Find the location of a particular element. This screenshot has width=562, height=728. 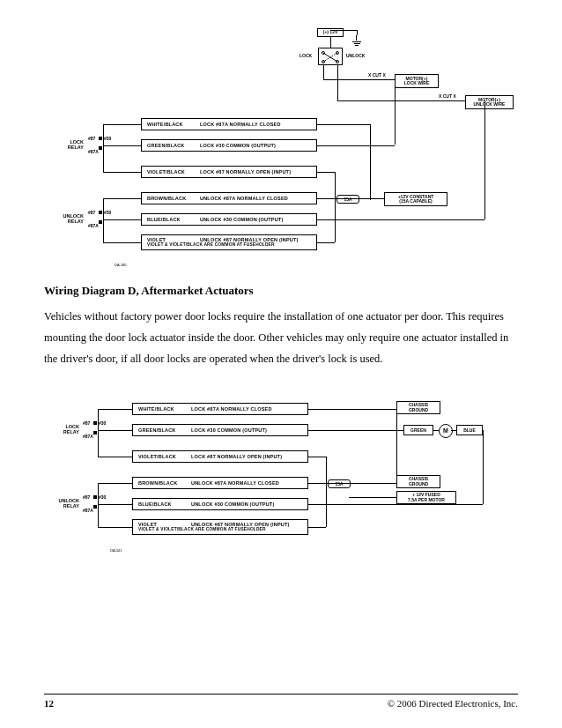

pin-87-u: #87 is located at coordinates (92, 212).